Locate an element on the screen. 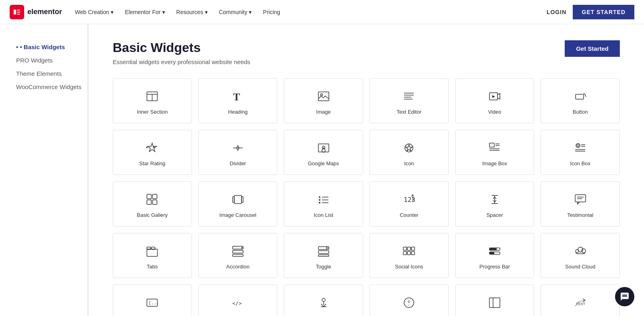 Image resolution: width=644 pixels, height=316 pixels. nav-menu: Web Creation ▾Elementor For ▾Resources ▾… is located at coordinates (178, 12).